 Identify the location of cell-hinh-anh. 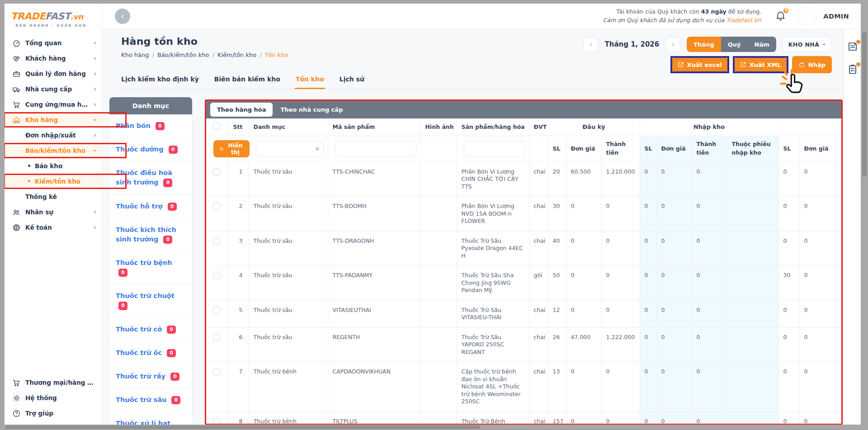
(439, 249).